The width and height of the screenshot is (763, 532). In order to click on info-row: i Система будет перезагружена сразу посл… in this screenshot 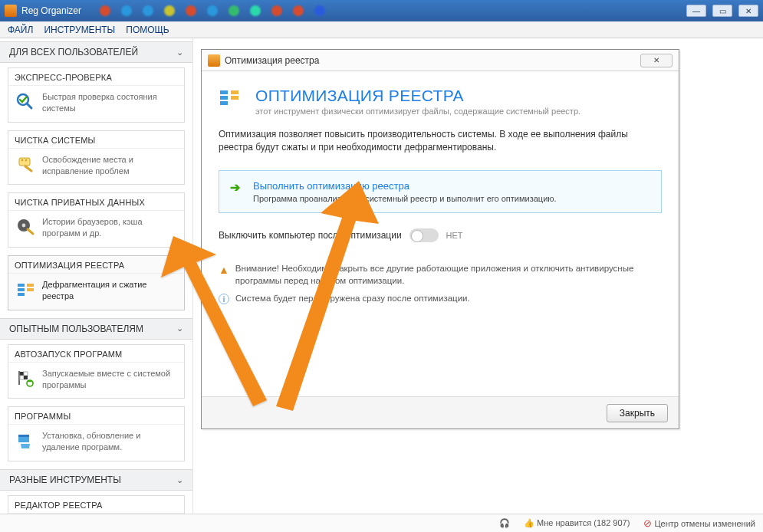, I will do `click(440, 299)`.